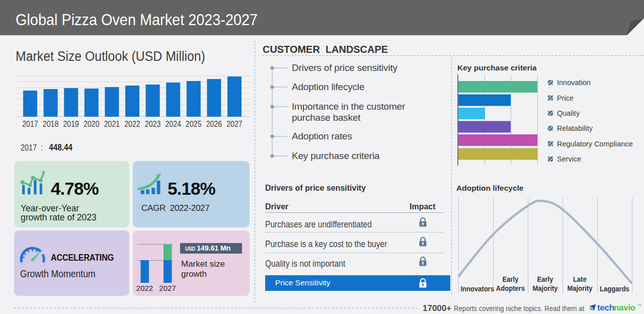  What do you see at coordinates (639, 305) in the screenshot?
I see `svg-text: TM` at bounding box center [639, 305].